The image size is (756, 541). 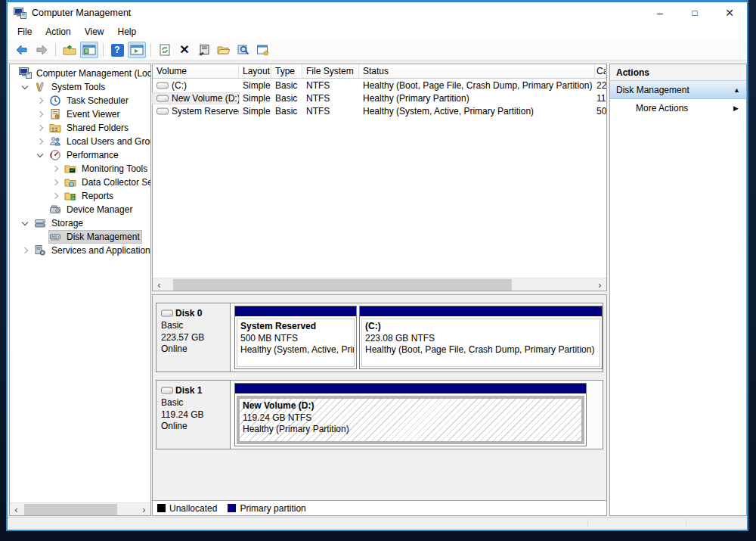 I want to click on delete-icon: ✕, so click(x=184, y=50).